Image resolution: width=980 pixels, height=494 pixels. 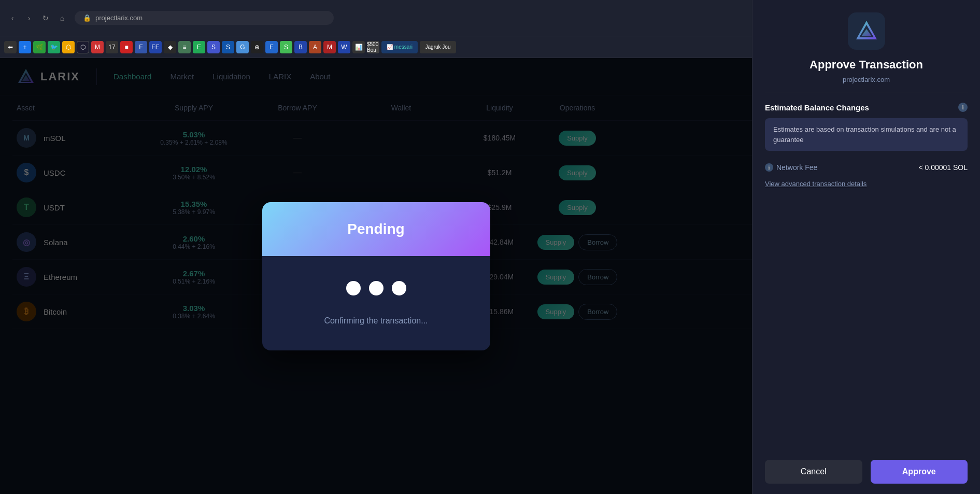 I want to click on ext-icon-26: $500 Bou, so click(x=373, y=47).